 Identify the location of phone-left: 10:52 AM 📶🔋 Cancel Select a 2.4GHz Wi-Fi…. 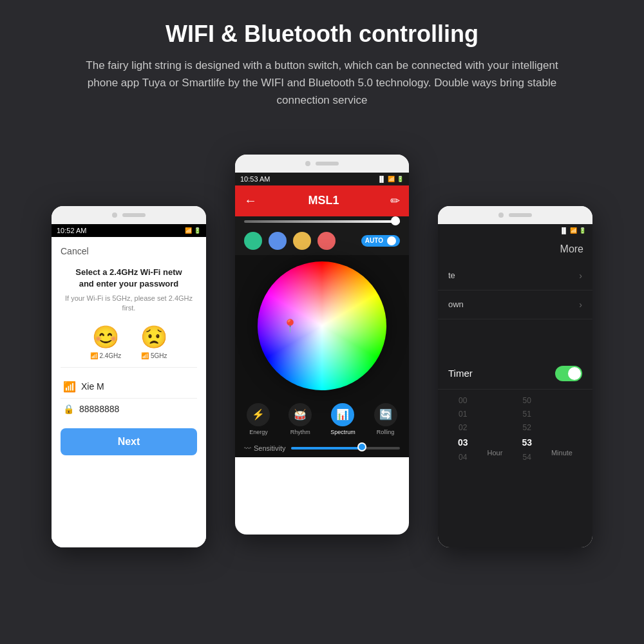
(129, 377).